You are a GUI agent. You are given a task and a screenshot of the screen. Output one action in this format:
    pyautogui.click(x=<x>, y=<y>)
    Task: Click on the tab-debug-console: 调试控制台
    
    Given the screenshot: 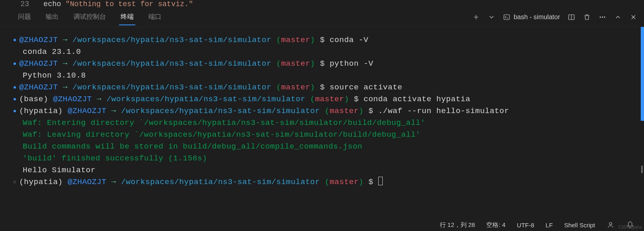 What is the action you would take?
    pyautogui.click(x=90, y=17)
    